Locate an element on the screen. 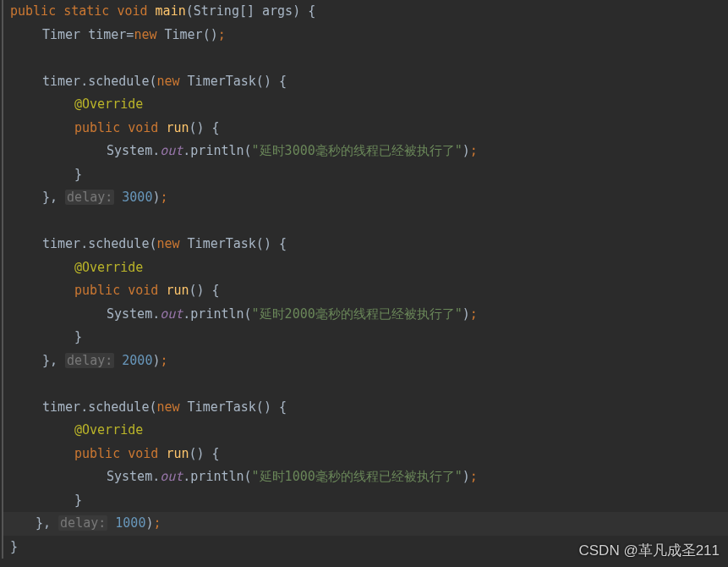 The width and height of the screenshot is (728, 567). code-line: }, delay: 2000); is located at coordinates (365, 361).